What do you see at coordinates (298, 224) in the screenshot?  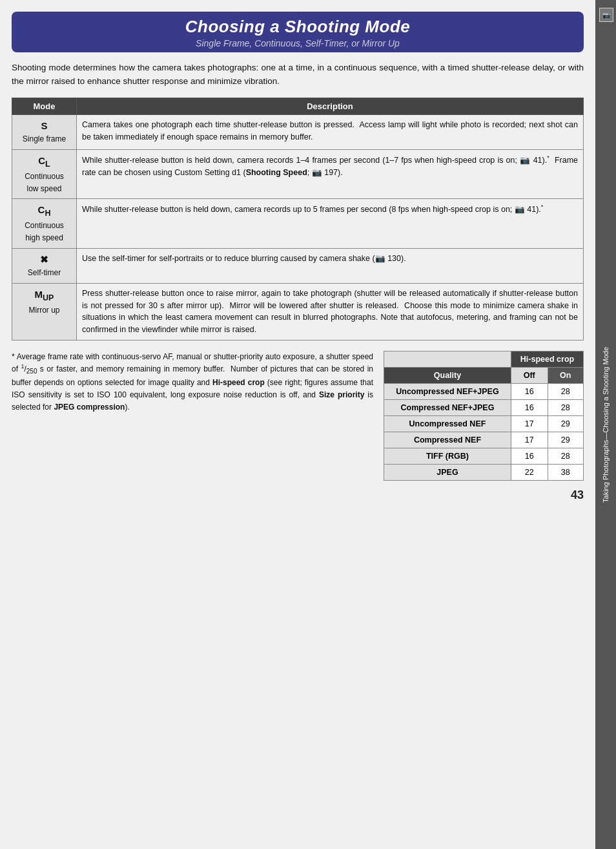 I see `table-row: CH Continuoushigh speed While shutter-re…` at bounding box center [298, 224].